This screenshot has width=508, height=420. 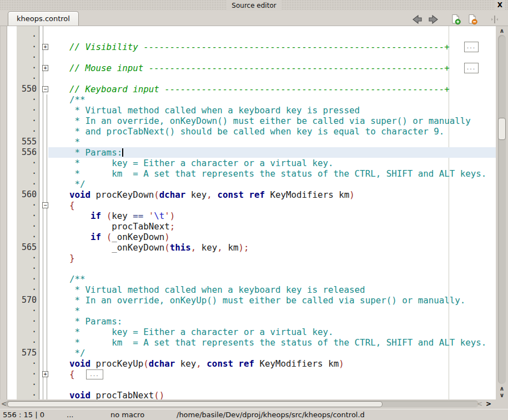 What do you see at coordinates (248, 68) in the screenshot?
I see `code-line: ·+ // Mouse input ----------------------…` at bounding box center [248, 68].